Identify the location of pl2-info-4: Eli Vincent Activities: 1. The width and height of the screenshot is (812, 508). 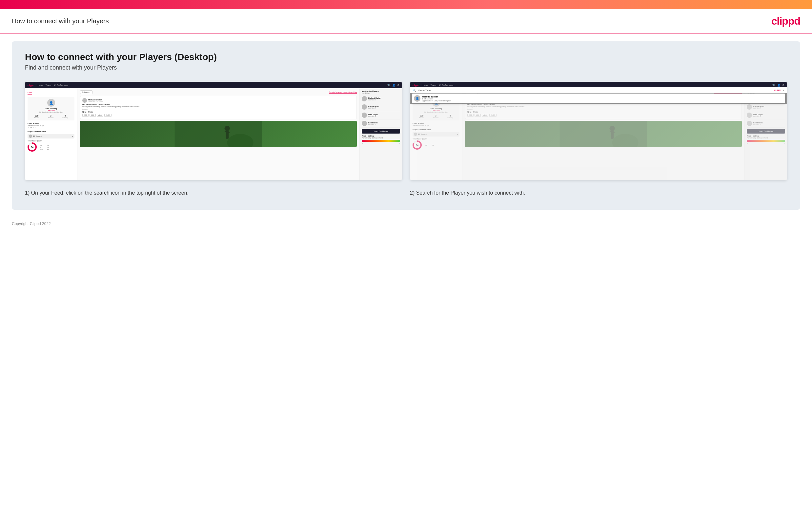
(758, 124).